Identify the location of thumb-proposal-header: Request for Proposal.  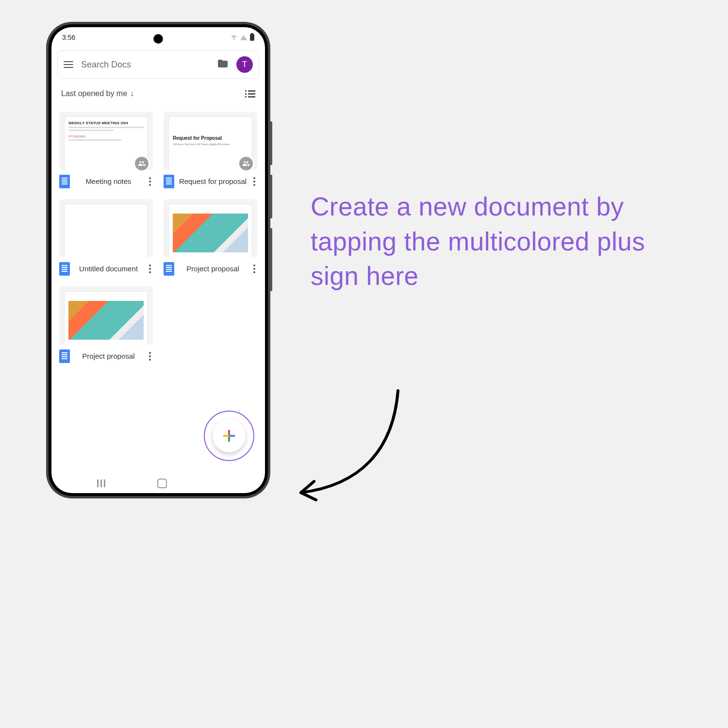
(197, 138).